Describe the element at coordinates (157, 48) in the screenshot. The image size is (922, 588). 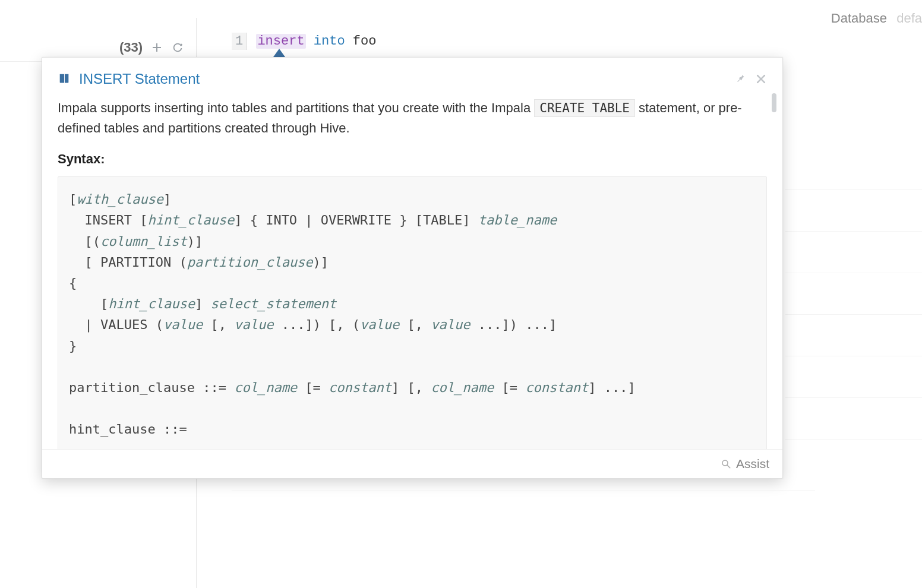
I see `add-icon` at that location.